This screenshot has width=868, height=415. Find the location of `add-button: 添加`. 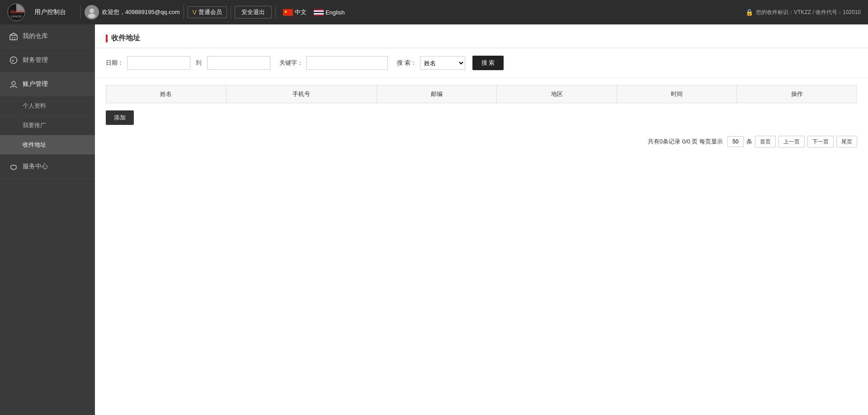

add-button: 添加 is located at coordinates (120, 118).